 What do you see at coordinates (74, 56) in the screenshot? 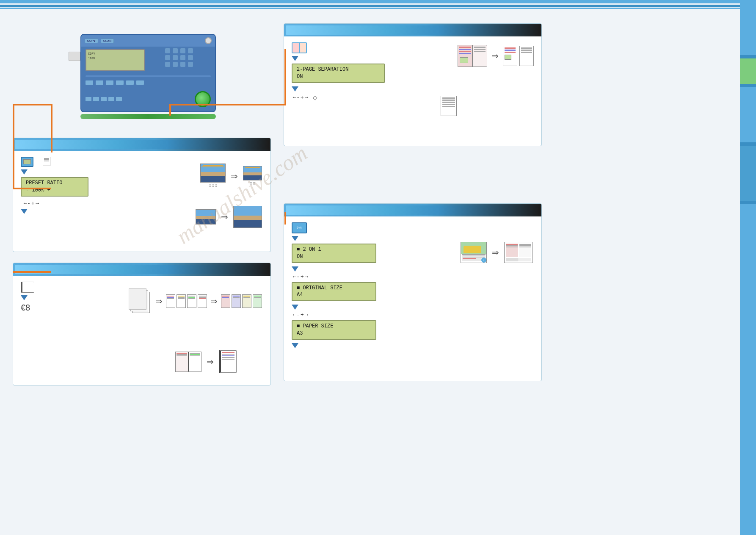
I see `copier-paper-icon` at bounding box center [74, 56].